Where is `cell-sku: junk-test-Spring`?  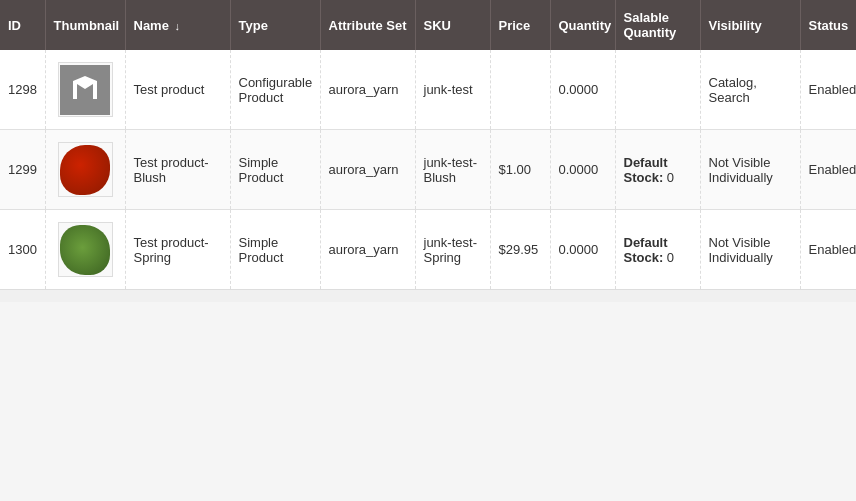
cell-sku: junk-test-Spring is located at coordinates (452, 250).